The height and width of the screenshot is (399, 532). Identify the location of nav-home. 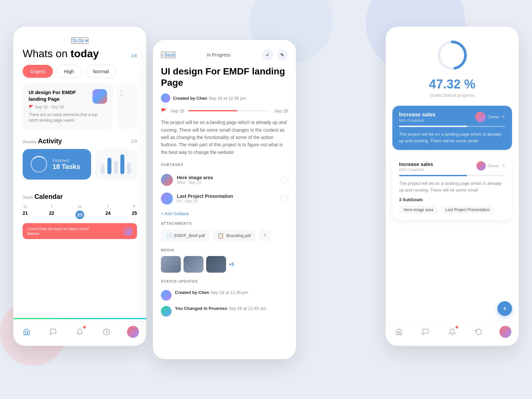
(27, 332).